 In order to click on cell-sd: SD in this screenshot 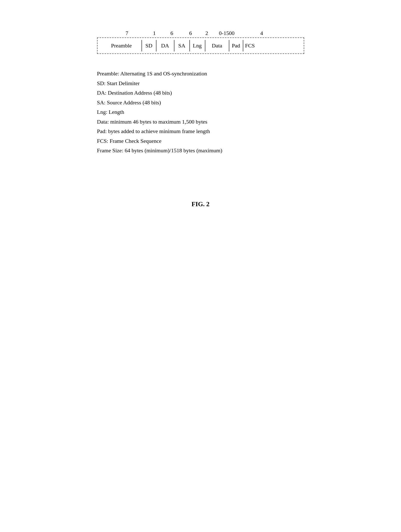, I will do `click(149, 46)`.